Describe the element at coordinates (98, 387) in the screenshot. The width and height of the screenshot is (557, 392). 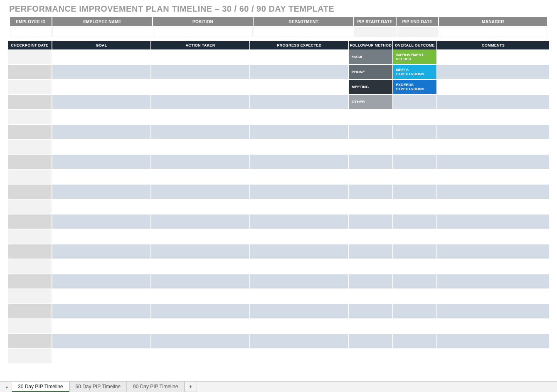
I see `tab-60-day: 60 Day PIP Timeline` at that location.